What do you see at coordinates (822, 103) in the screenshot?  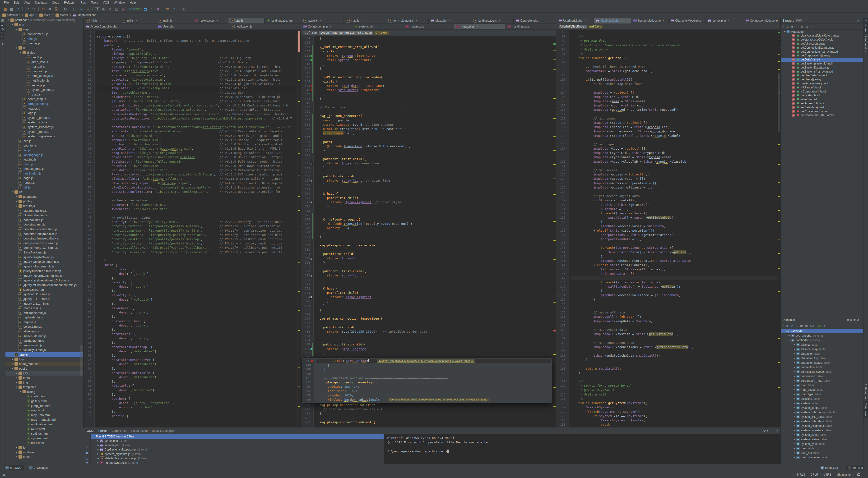 I see `structure-item: msetAccess(obj):void` at bounding box center [822, 103].